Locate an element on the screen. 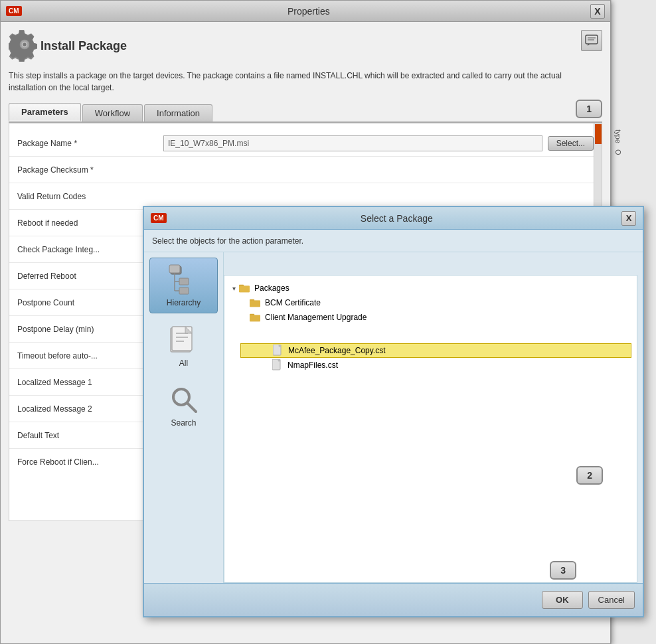  all-svg-icon is located at coordinates (184, 340).